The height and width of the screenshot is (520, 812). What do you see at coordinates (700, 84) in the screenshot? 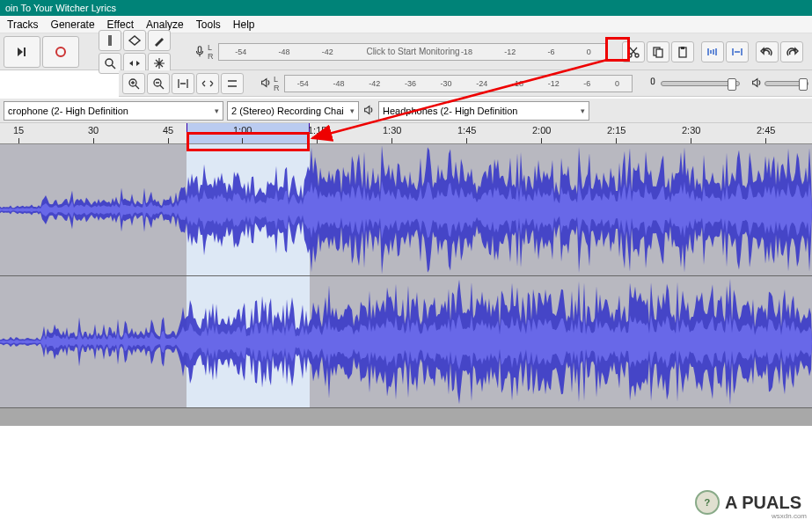
I see `recording-volume-slider` at bounding box center [700, 84].